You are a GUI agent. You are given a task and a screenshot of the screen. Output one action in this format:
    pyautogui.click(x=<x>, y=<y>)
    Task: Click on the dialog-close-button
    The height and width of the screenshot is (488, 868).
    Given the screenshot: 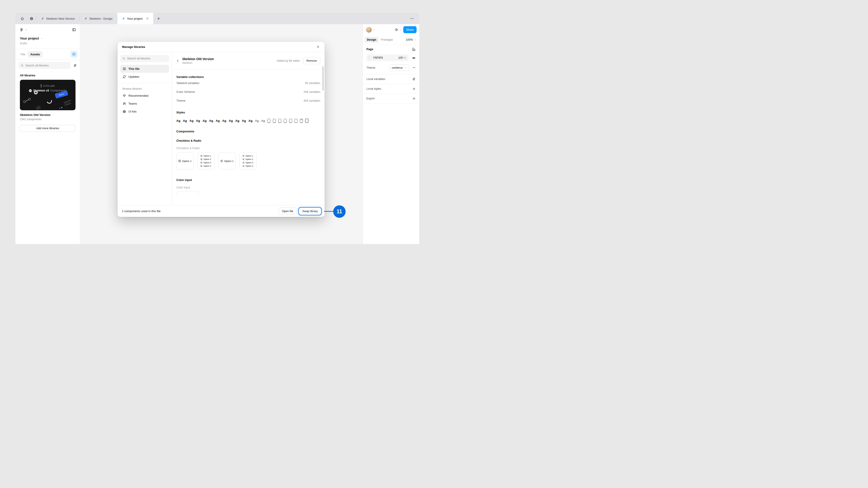 What is the action you would take?
    pyautogui.click(x=318, y=46)
    